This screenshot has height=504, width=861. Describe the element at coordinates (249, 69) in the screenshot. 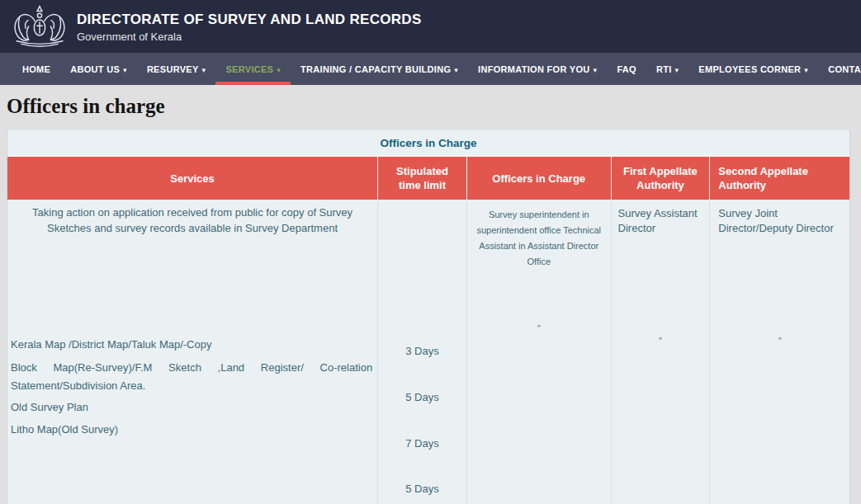

I see `nav-item-label: SERVICES` at that location.